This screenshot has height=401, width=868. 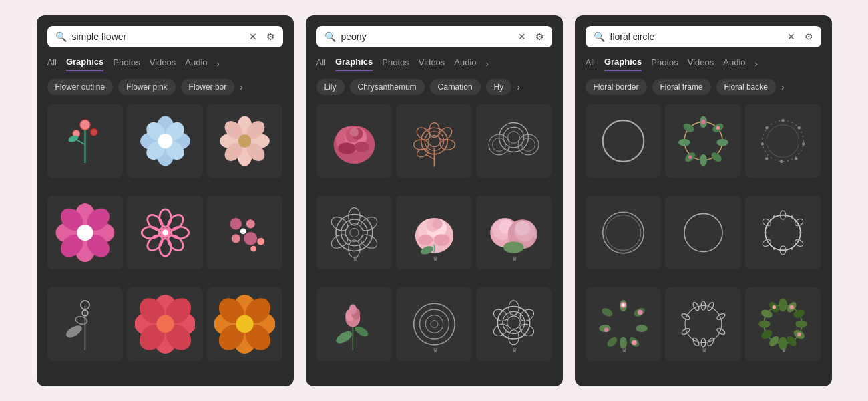 I want to click on tab-all-1: All, so click(x=52, y=64).